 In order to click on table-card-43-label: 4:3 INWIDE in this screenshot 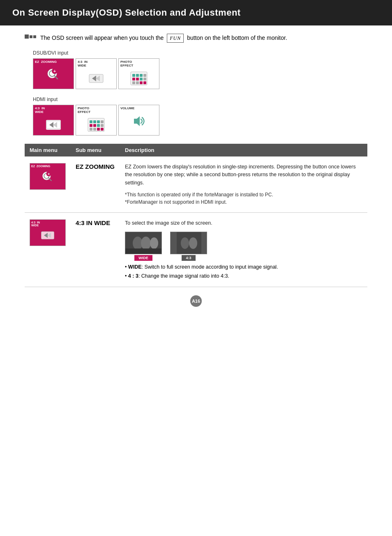, I will do `click(48, 223)`.